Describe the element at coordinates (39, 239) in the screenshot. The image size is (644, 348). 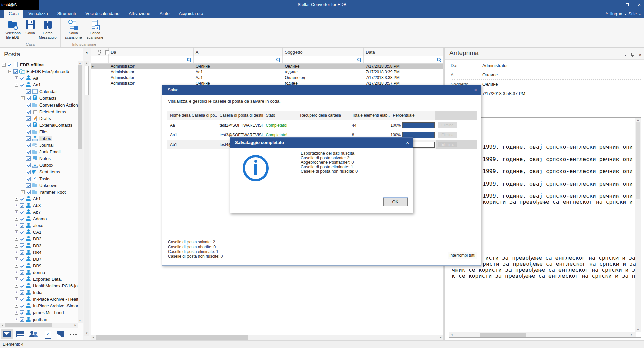
I see `tree-item-db2: +DB2` at that location.